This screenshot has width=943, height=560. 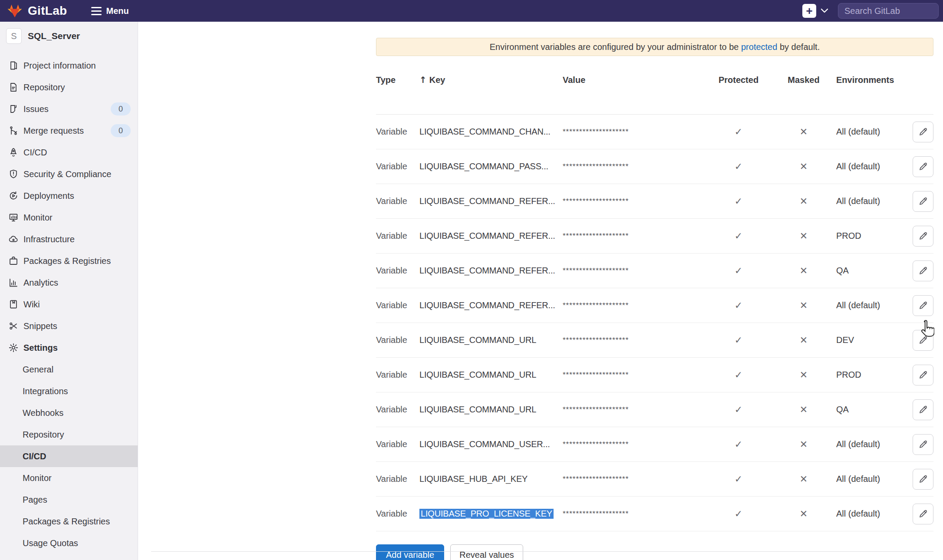 What do you see at coordinates (80, 413) in the screenshot?
I see `sidebar-item-label: Webhooks` at bounding box center [80, 413].